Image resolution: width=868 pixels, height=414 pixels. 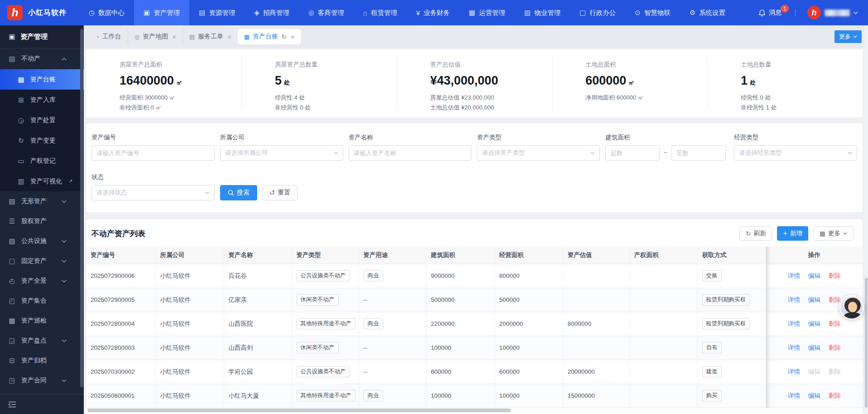 I want to click on user-menu: h, so click(x=833, y=13).